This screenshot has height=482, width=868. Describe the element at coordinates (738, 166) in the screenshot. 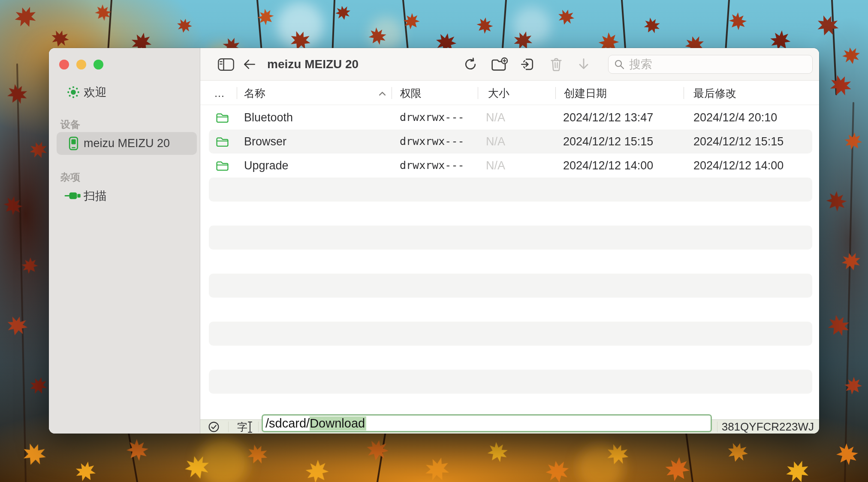

I see `file-modified: 2024/12/12 14:00` at that location.